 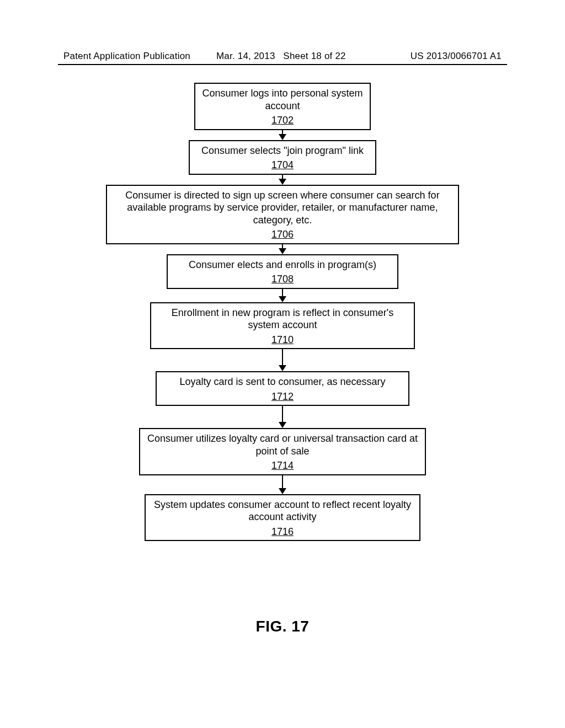 I want to click on flow-step-text: Consumer is directed to sign up screen w…, so click(x=282, y=208).